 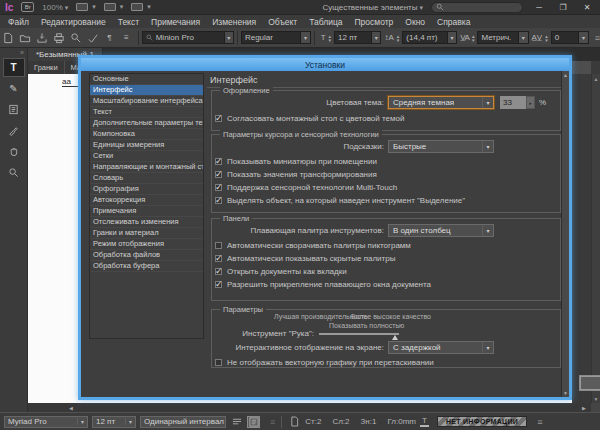 I want to click on no-vector-checkbox-row: Не отображать векторную графику при пере…, so click(x=388, y=362).